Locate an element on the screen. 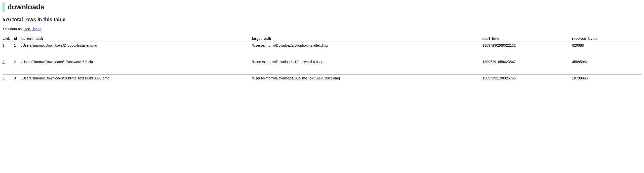  cell-current-path: /Users/simonw/Downloads/1Password-6.0.zi… is located at coordinates (137, 67).